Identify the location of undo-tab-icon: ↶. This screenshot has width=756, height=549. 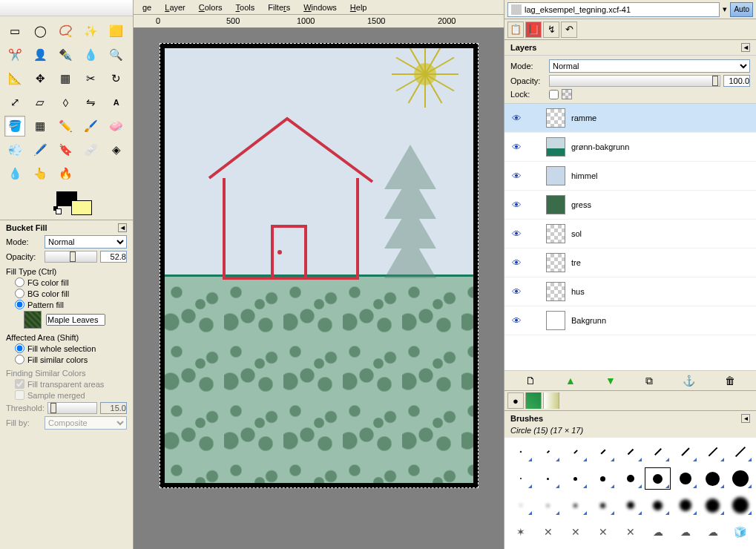
(569, 30).